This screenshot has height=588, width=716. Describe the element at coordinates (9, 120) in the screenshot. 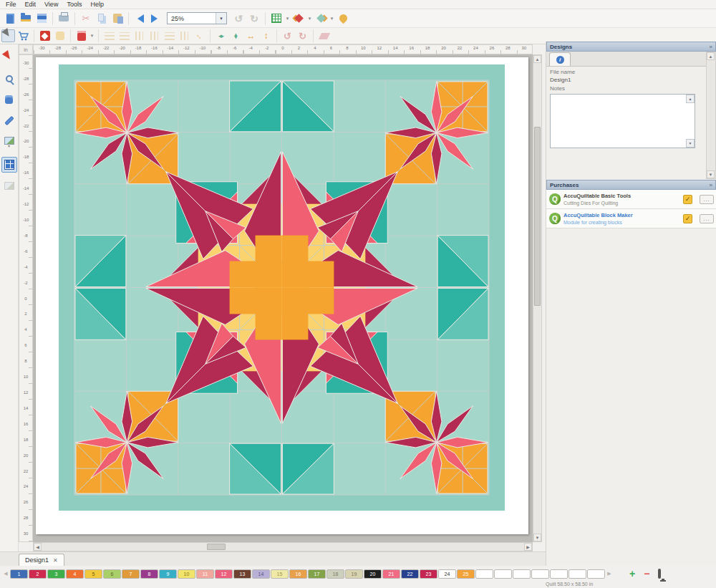

I see `measure-tool` at that location.